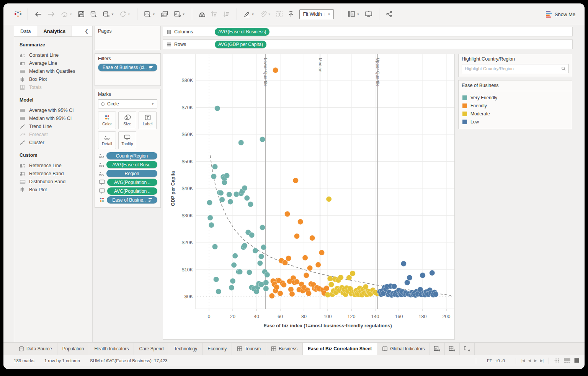 The height and width of the screenshot is (376, 588). I want to click on sidebar-item-cluster: Cluster, so click(56, 143).